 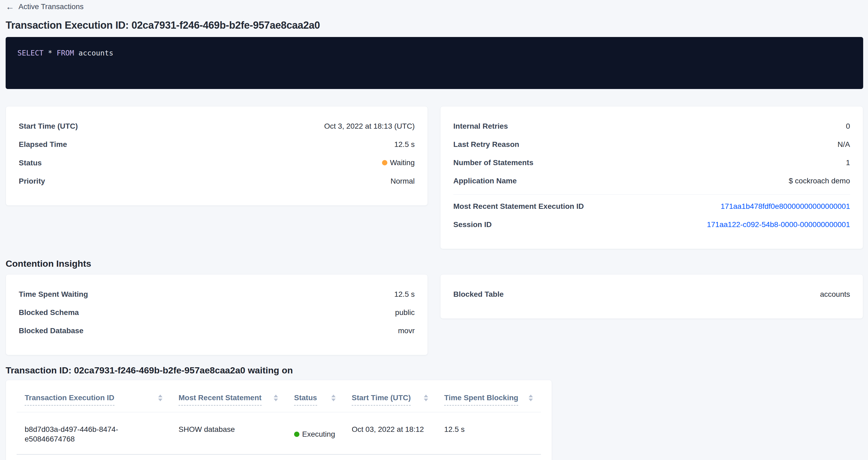 I want to click on application-name-label: Application Name, so click(x=485, y=181).